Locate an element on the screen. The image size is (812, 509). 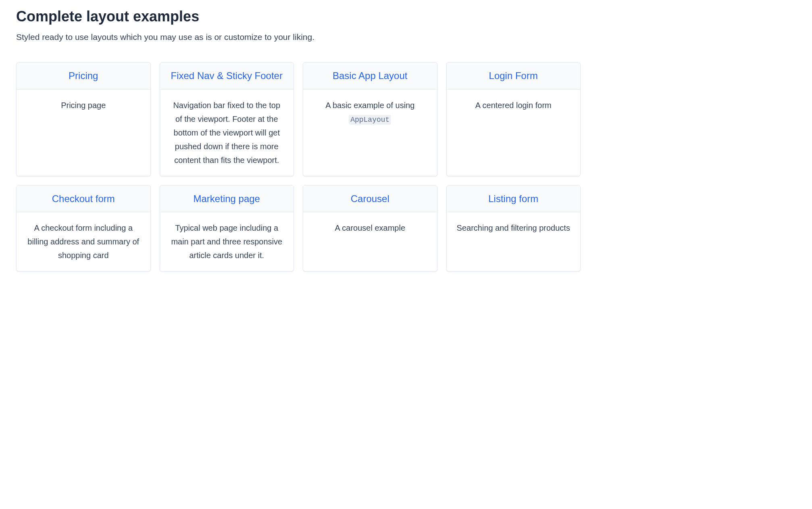
card-header: Checkout form is located at coordinates (83, 199).